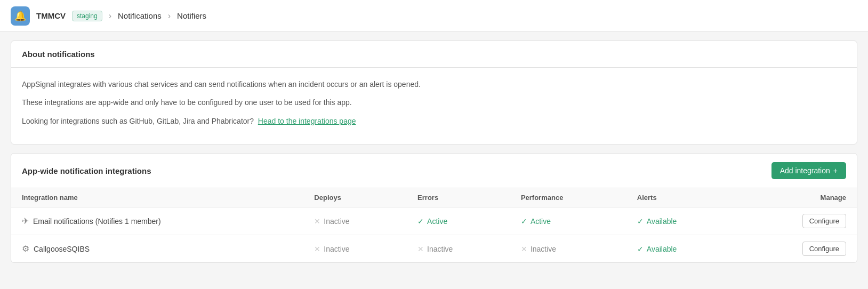 This screenshot has width=868, height=289. I want to click on plus-icon: +, so click(835, 171).